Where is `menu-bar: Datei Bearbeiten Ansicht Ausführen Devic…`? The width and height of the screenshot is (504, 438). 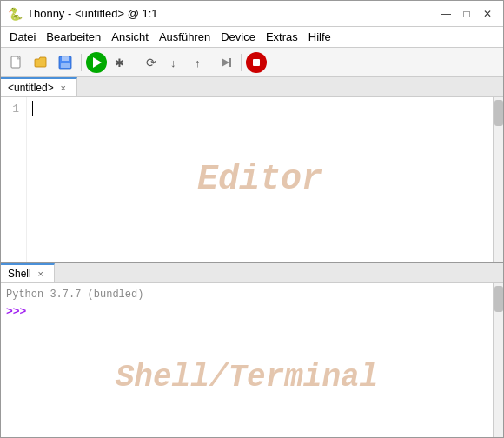 menu-bar: Datei Bearbeiten Ansicht Ausführen Devic… is located at coordinates (252, 37).